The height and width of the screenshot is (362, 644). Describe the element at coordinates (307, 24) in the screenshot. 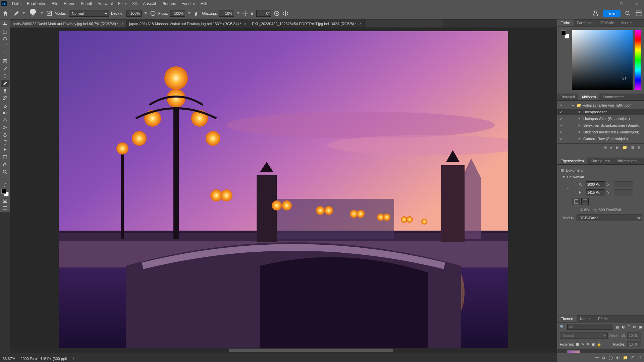

I see `doc-tab-3: PXL_20230422_122623454.PORTRAIT.jpg bei …` at that location.